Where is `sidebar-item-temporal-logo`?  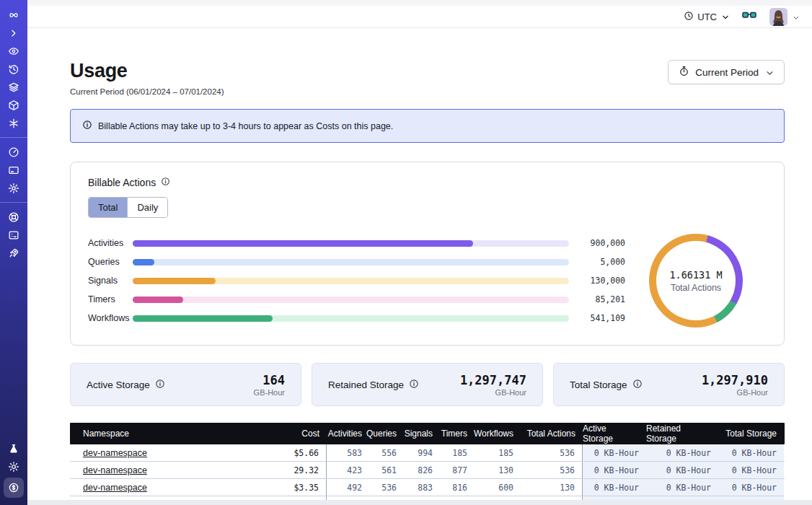 sidebar-item-temporal-logo is located at coordinates (14, 14).